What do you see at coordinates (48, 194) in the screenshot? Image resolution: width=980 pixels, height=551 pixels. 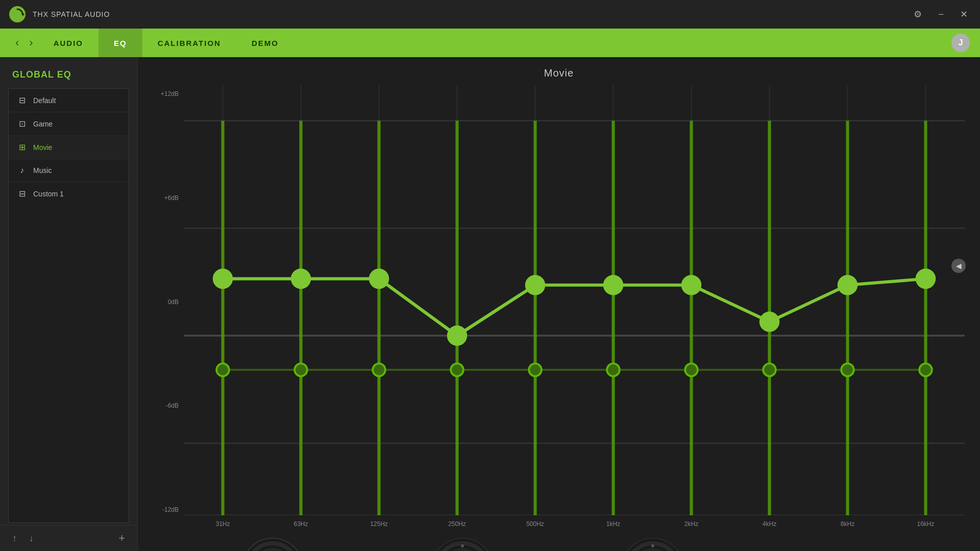 I see `sidebar-item-label-custom1: Custom 1` at bounding box center [48, 194].